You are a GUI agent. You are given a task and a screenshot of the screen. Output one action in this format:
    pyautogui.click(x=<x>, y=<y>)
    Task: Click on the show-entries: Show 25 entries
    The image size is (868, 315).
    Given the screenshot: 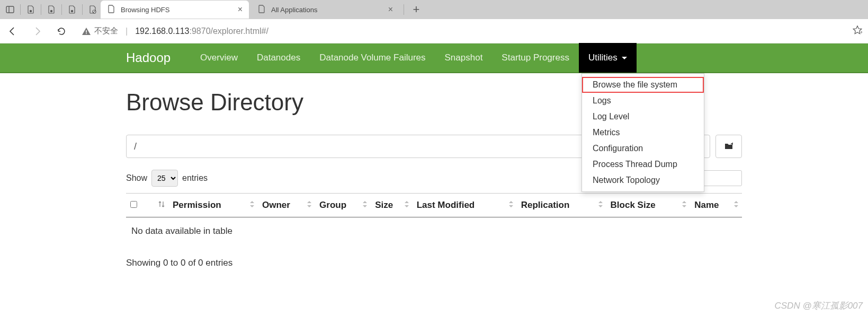 What is the action you would take?
    pyautogui.click(x=167, y=178)
    